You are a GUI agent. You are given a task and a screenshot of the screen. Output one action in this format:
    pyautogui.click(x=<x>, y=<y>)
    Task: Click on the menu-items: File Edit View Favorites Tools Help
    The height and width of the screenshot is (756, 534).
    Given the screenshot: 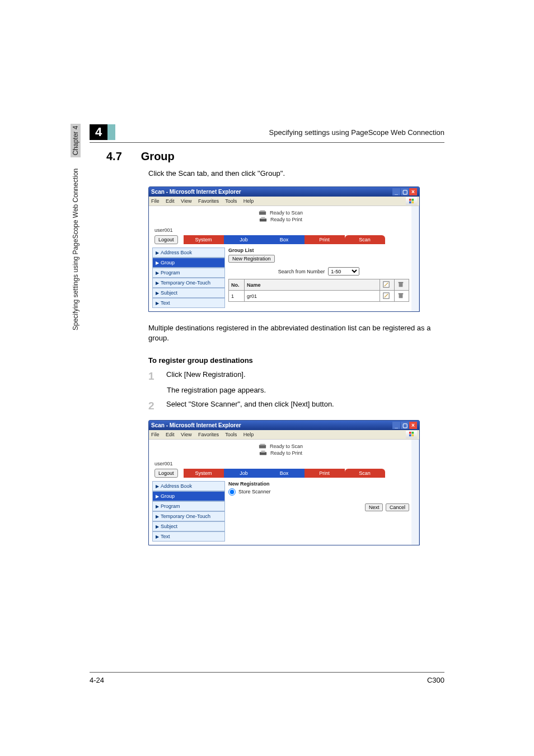 What is the action you would take?
    pyautogui.click(x=205, y=201)
    